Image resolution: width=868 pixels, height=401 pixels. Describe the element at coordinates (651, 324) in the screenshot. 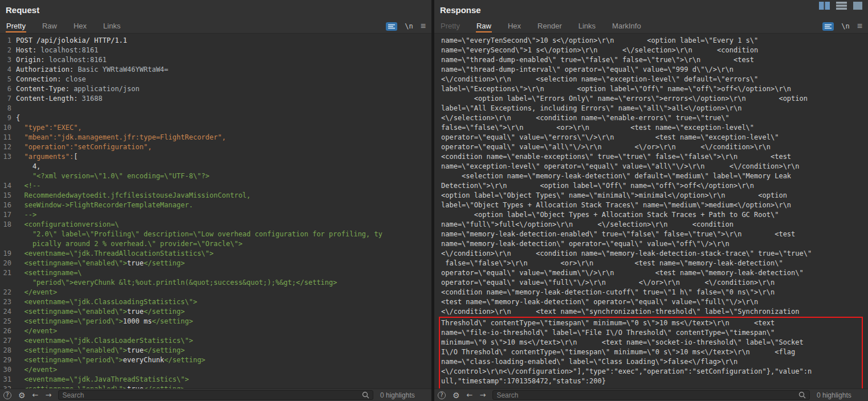

I see `response-line: Threshold\" contentType=\"timespan\" min…` at that location.